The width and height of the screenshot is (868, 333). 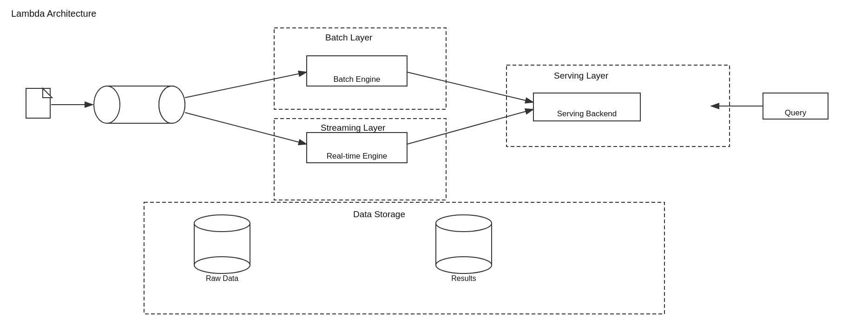 What do you see at coordinates (587, 114) in the screenshot?
I see `serving-backend-label: Serving Backend` at bounding box center [587, 114].